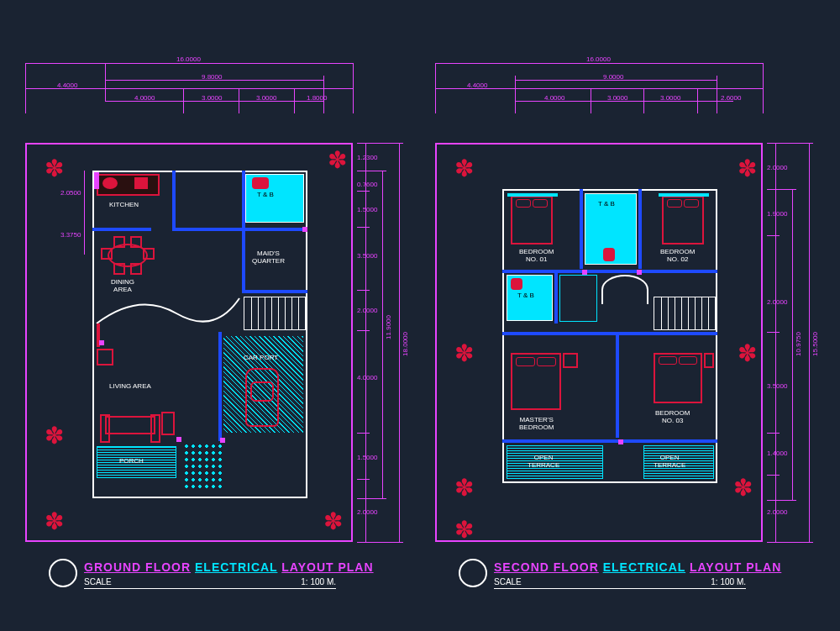 This screenshot has width=840, height=631. I want to click on car-icon, so click(262, 397).